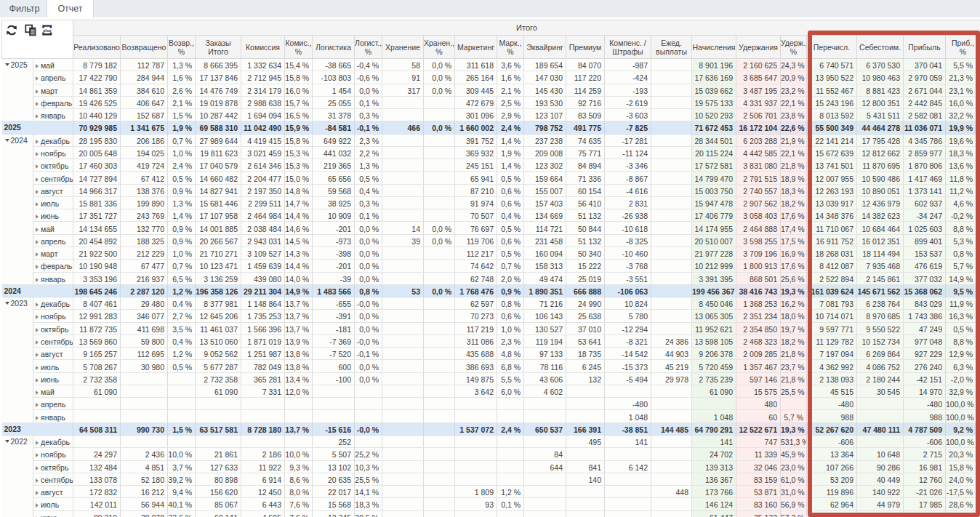 The height and width of the screenshot is (517, 980). I want to click on svg-text: xlsx, so click(47, 31).